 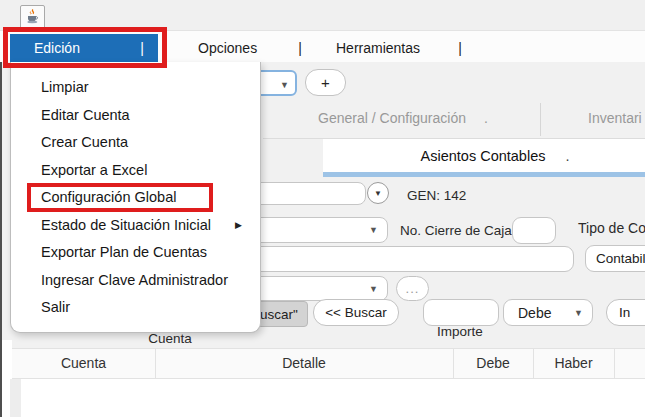 What do you see at coordinates (314, 288) in the screenshot?
I see `cuenta-combobox: ▼` at bounding box center [314, 288].